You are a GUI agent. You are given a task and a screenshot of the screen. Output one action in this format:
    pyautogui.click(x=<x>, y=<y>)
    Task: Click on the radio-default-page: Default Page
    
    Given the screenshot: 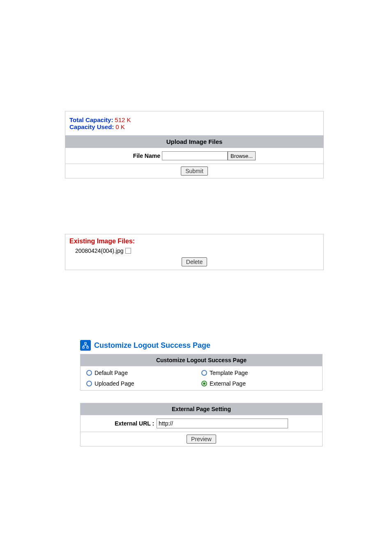 What is the action you would take?
    pyautogui.click(x=144, y=373)
    